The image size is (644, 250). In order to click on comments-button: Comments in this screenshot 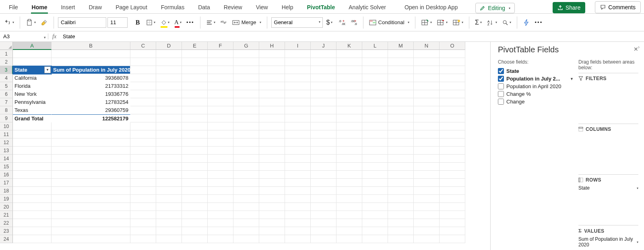, I will do `click(618, 7)`.